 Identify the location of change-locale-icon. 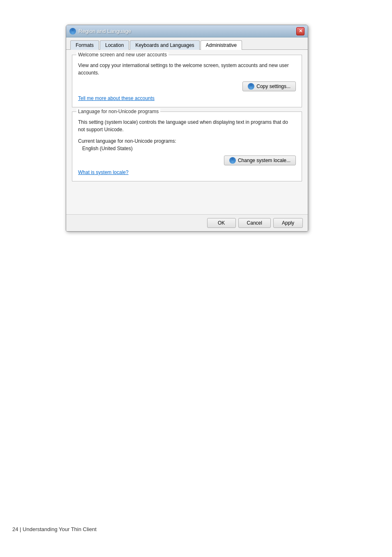
(233, 160).